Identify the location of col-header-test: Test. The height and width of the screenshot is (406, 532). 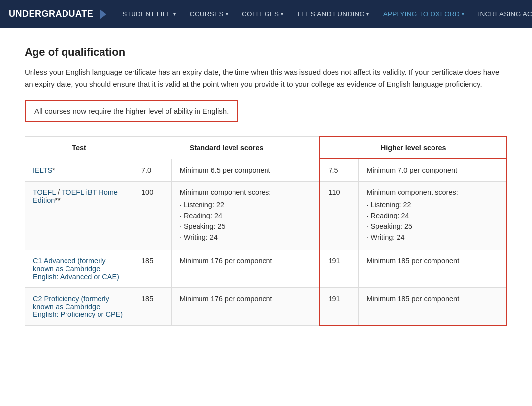
(79, 148).